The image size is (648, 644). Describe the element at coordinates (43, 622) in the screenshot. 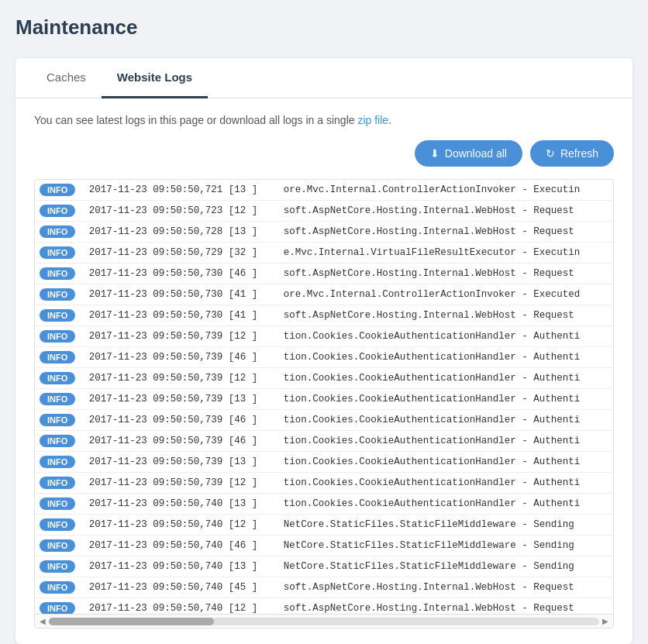

I see `scroll-left-arrow: ◀` at that location.